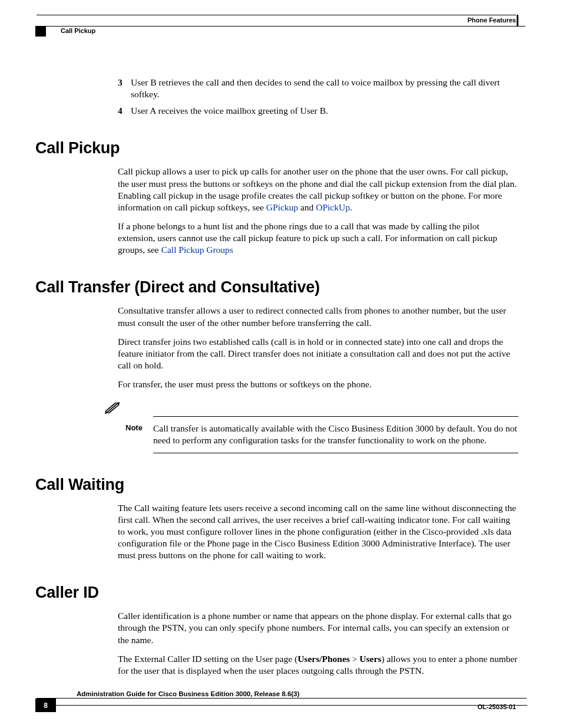 The width and height of the screenshot is (562, 728). Describe the element at coordinates (207, 659) in the screenshot. I see `text: The External Caller ID setting on the Us…` at that location.